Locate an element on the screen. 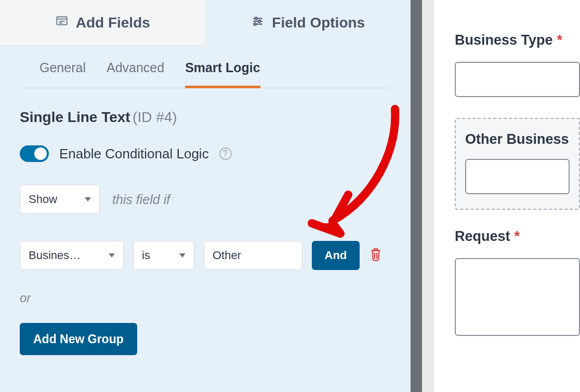 The height and width of the screenshot is (392, 580). rule-value-text: Other is located at coordinates (227, 255).